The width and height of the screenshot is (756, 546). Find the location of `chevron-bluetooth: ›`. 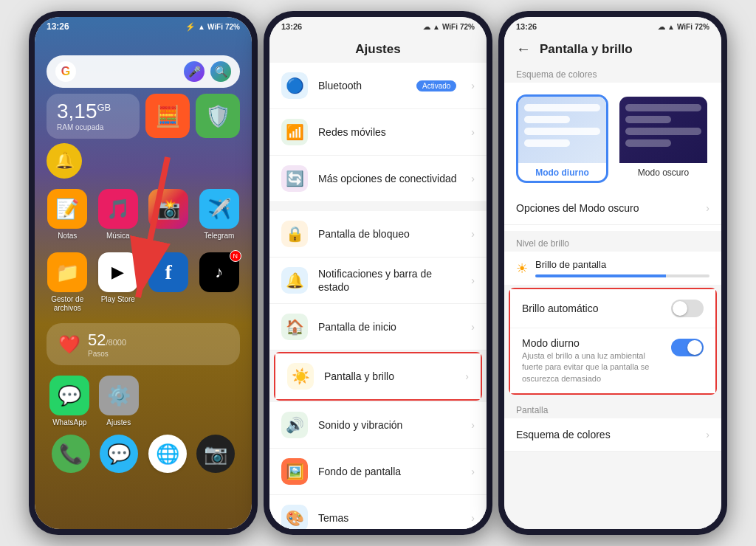

chevron-bluetooth: › is located at coordinates (472, 86).